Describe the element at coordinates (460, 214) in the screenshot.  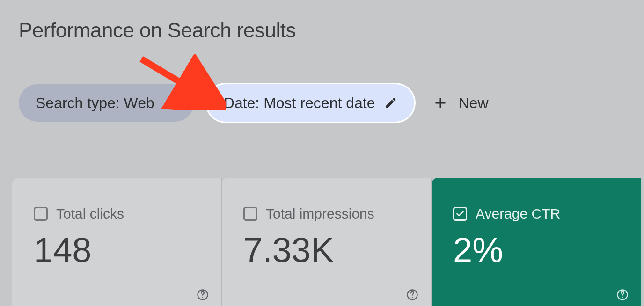
I see `checkbox-checked-icon` at that location.